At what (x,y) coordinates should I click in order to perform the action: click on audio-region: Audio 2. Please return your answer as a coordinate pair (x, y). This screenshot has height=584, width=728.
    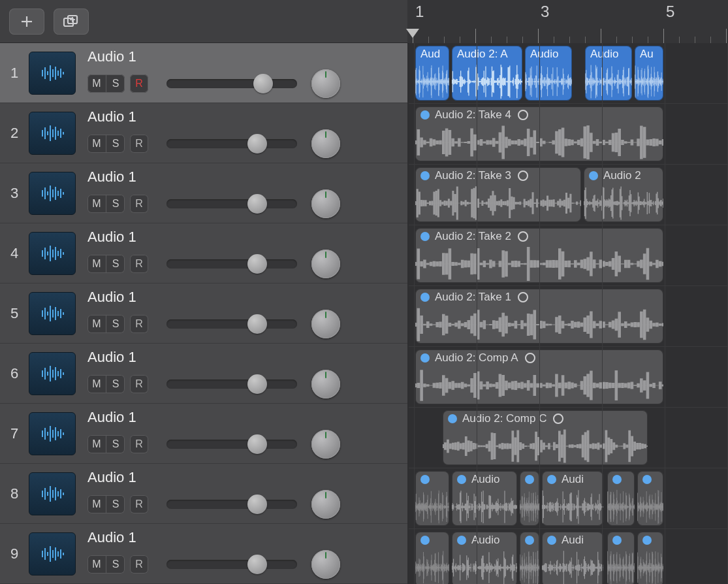
    Looking at the image, I should click on (624, 195).